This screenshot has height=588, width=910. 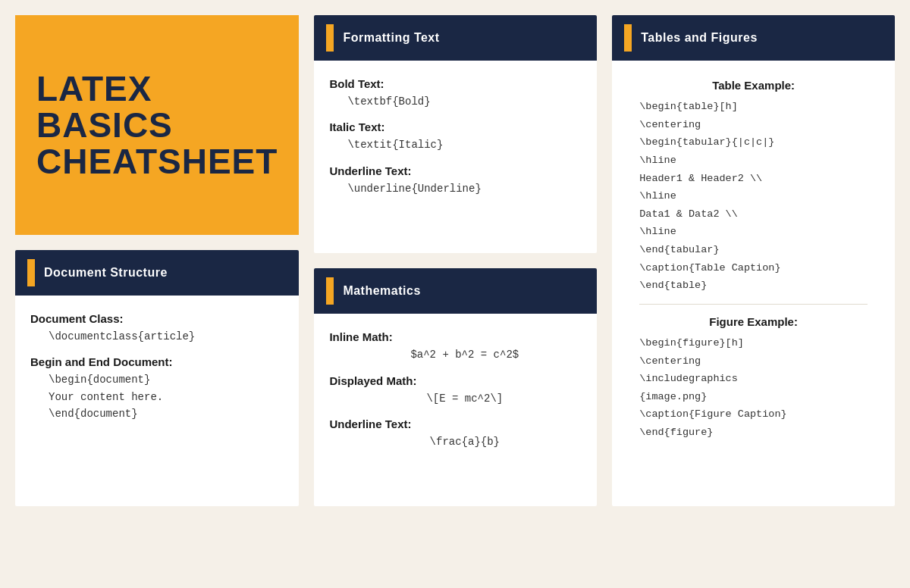 I want to click on title-block: LATEX BASICS CHEATSHEET, so click(x=157, y=125).